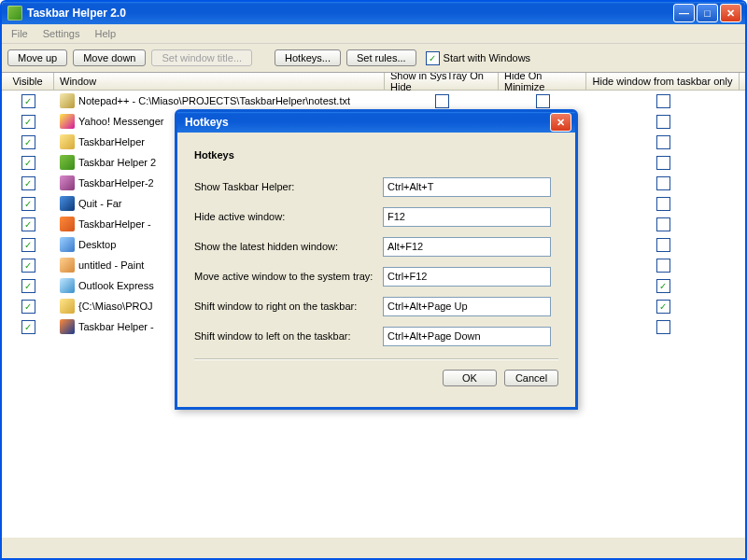 This screenshot has width=747, height=560. Describe the element at coordinates (376, 276) in the screenshot. I see `hotkey-row: Move active window to the system tray:` at that location.